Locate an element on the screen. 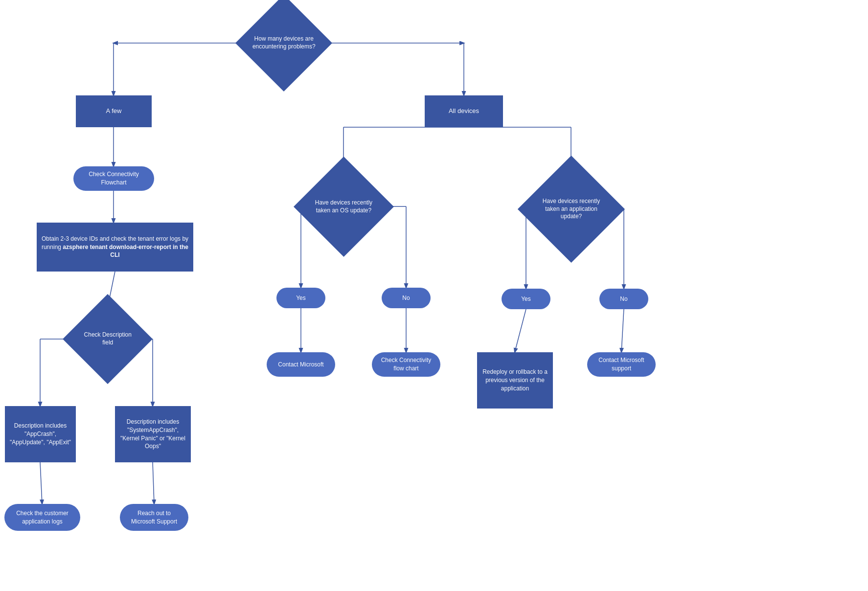 Image resolution: width=868 pixels, height=591 pixels. app-update-label: Have devices recently taken an applicati… is located at coordinates (571, 209).